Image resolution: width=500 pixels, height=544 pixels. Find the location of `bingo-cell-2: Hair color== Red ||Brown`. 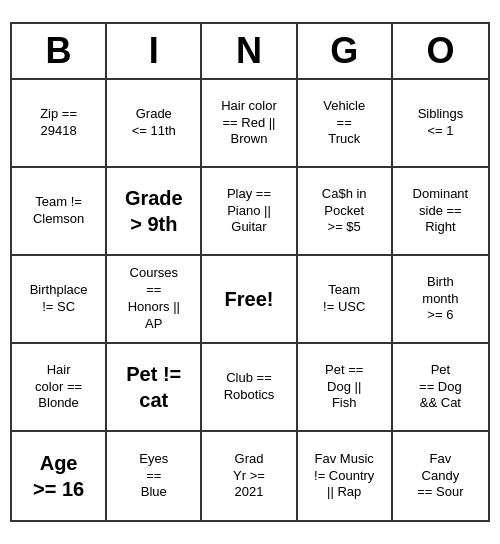

bingo-cell-2: Hair color== Red ||Brown is located at coordinates (250, 124).